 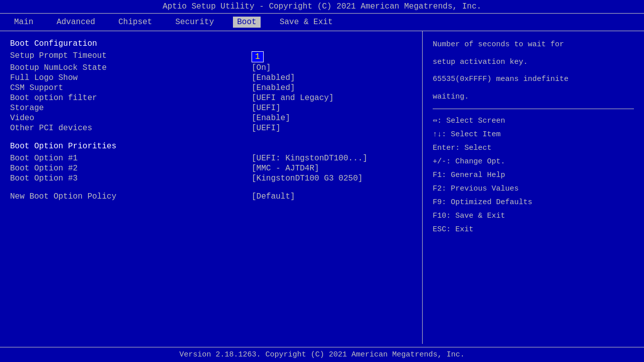 What do you see at coordinates (533, 135) in the screenshot?
I see `key-help-row: ↑↓: Select Item` at bounding box center [533, 135].